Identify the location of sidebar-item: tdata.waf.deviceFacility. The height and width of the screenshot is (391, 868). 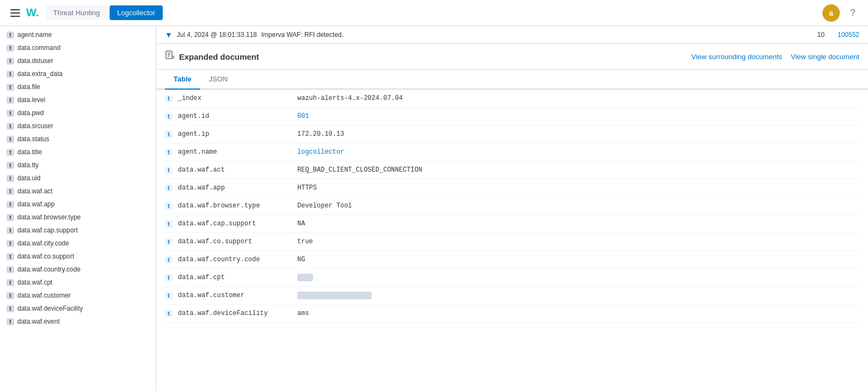
(78, 308).